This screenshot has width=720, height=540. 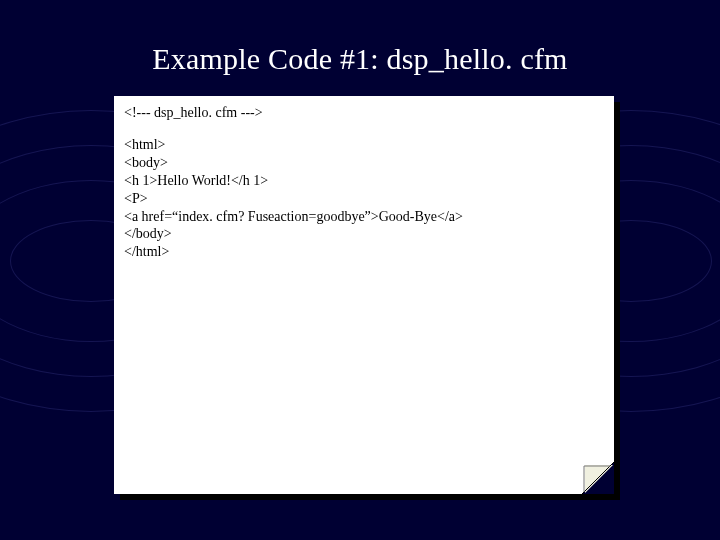 What do you see at coordinates (364, 129) in the screenshot?
I see `blank-line` at bounding box center [364, 129].